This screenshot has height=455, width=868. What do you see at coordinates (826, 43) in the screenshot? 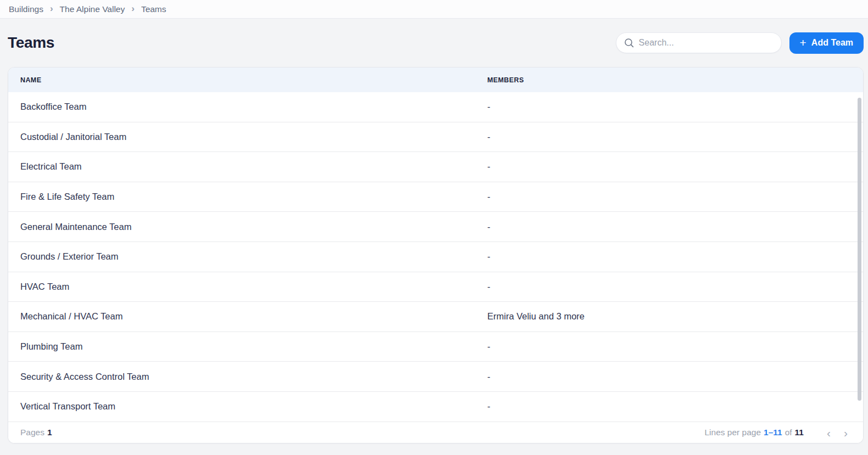
I see `add-team-button: + Add Team` at bounding box center [826, 43].